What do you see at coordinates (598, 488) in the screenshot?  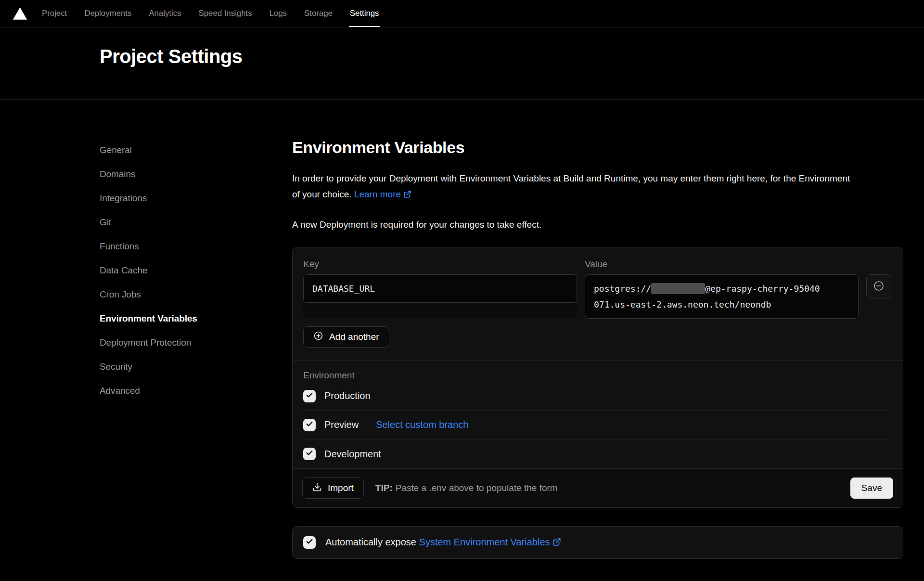 I see `form-footer: Import TIP:Paste a .env above to populat…` at bounding box center [598, 488].